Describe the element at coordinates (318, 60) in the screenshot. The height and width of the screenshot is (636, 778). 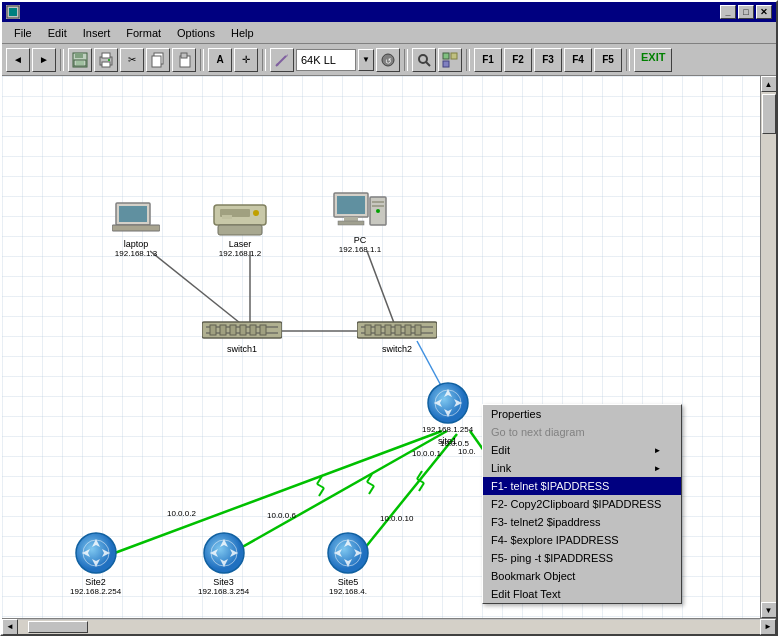
I see `speed-value: 64K LL` at that location.